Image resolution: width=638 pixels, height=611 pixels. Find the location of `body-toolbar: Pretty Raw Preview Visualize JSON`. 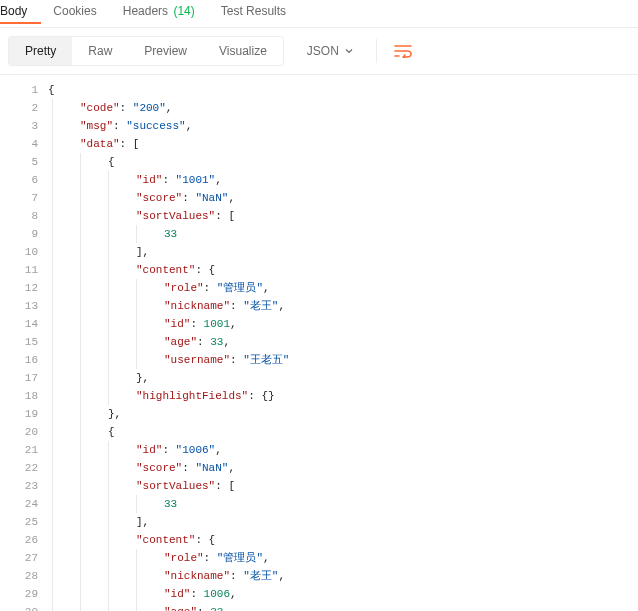

body-toolbar: Pretty Raw Preview Visualize JSON is located at coordinates (319, 51).